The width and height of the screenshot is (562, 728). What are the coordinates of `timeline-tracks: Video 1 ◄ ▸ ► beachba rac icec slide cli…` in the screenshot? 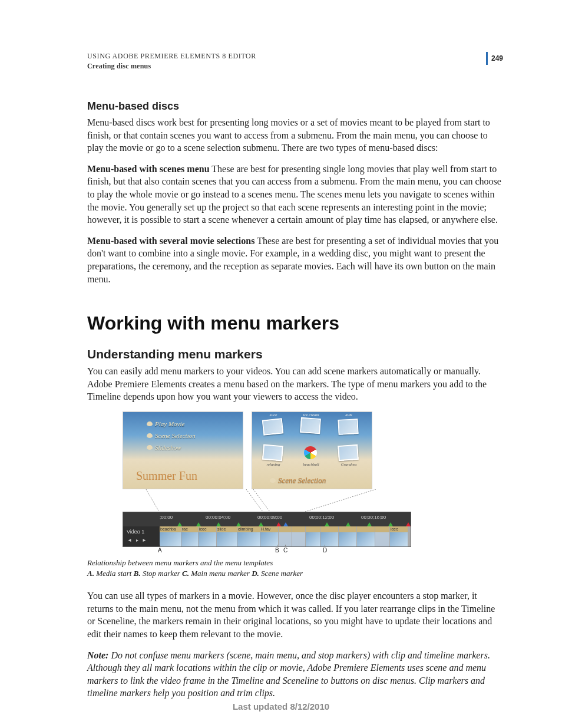 It's located at (267, 536).